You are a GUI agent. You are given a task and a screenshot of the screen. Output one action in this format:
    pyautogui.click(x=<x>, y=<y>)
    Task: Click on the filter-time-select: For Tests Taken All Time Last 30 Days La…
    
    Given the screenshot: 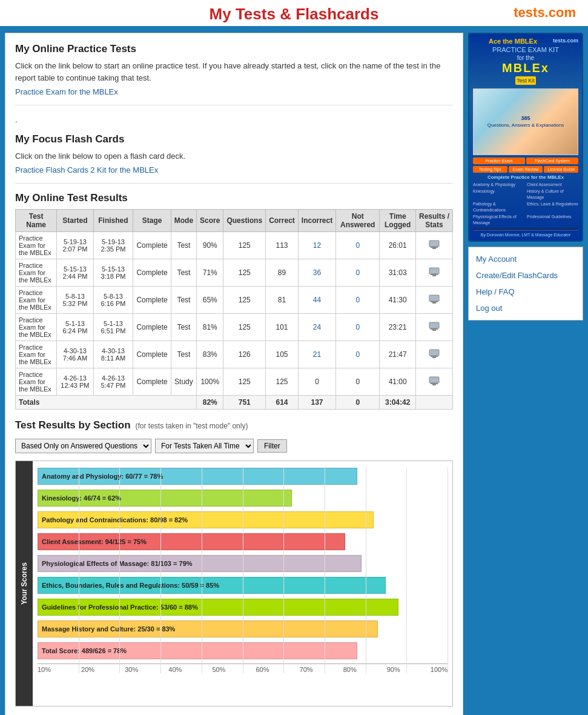 What is the action you would take?
    pyautogui.click(x=205, y=446)
    